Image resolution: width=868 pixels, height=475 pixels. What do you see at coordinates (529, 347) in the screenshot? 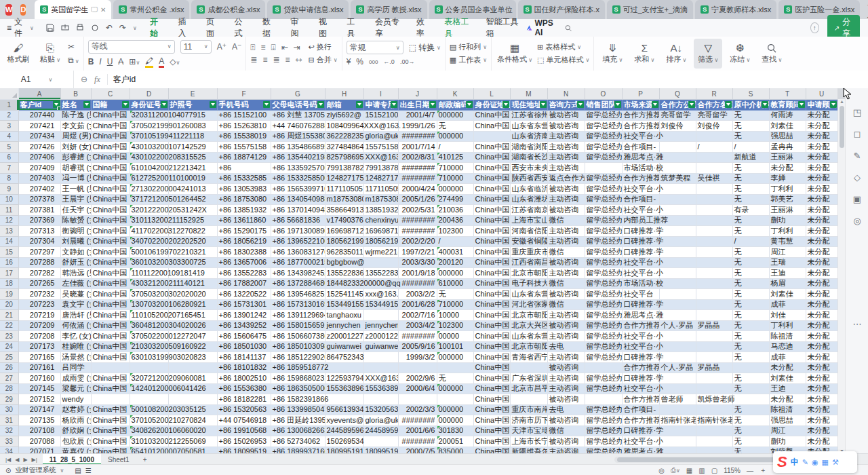
I see `cell: 北京市朝阳` at bounding box center [529, 347].